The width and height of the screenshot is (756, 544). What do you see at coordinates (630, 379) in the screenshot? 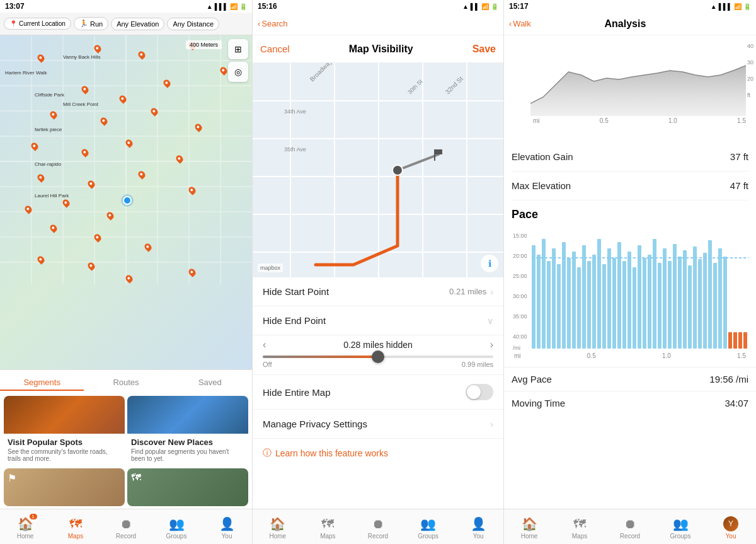
I see `avg-pace-row: Avg Pace 19:56 /mi` at bounding box center [630, 379].